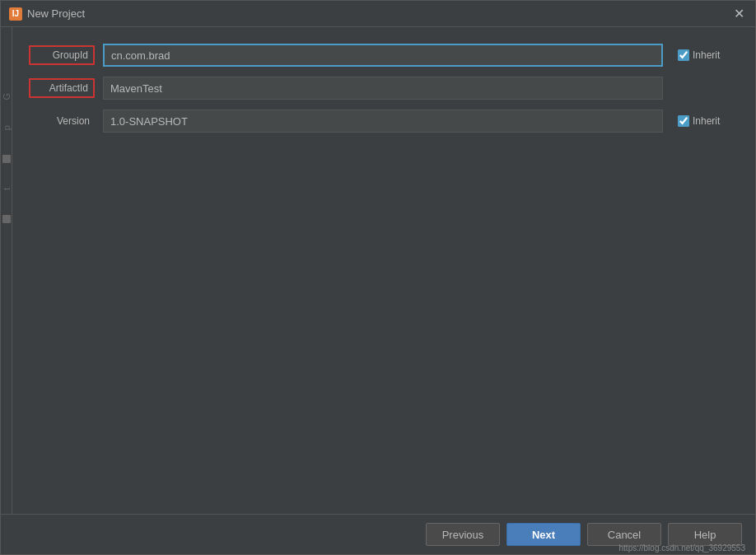 This screenshot has width=756, height=555. Describe the element at coordinates (384, 121) in the screenshot. I see `version-row: Version Inherit` at that location.